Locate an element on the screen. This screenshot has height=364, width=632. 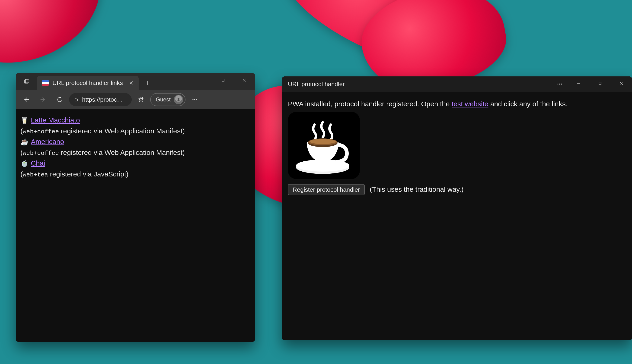
list-item: 🥛 Latte Macchiato is located at coordinates (135, 120).